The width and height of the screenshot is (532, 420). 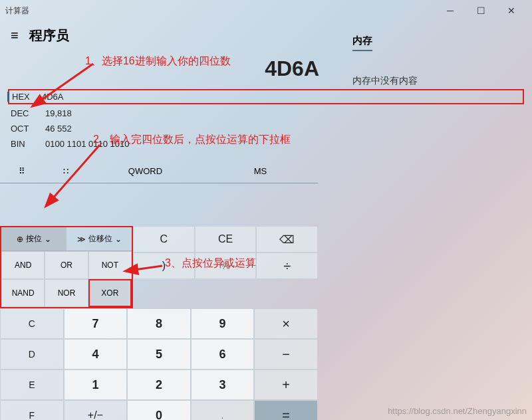 I want to click on key-c: C, so click(x=164, y=239).